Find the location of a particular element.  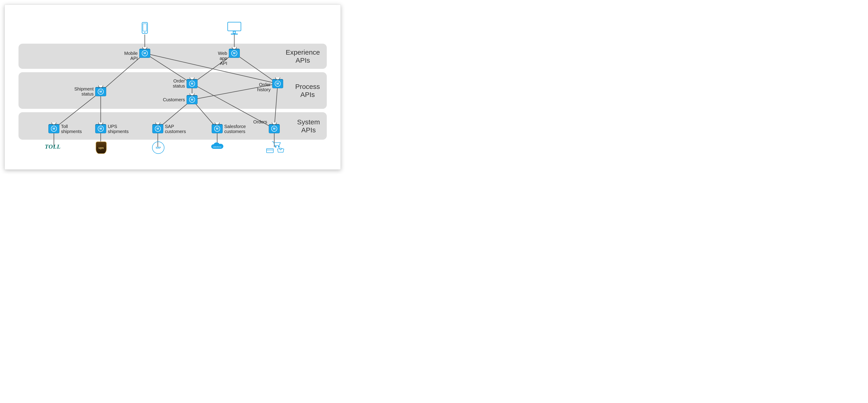

sap-logo-icon: SAP is located at coordinates (158, 148).